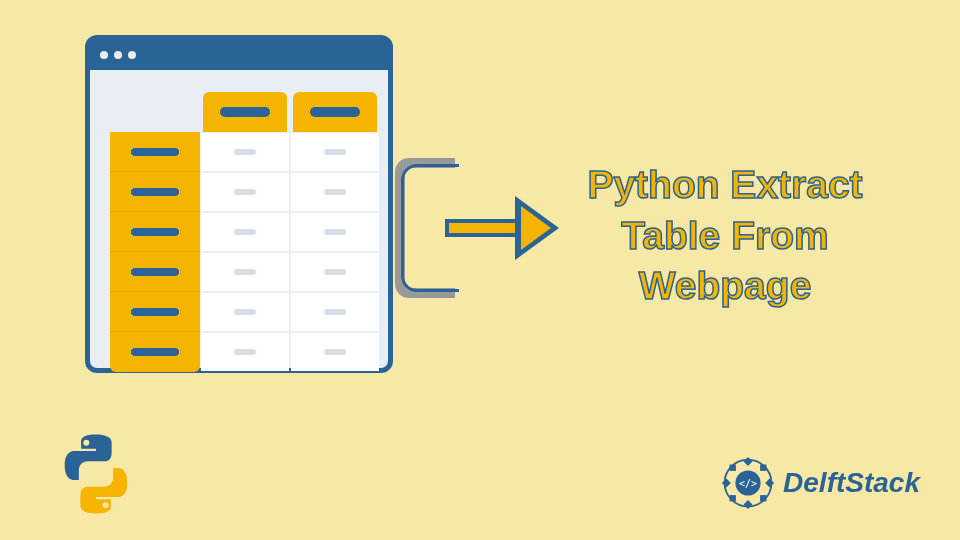 The width and height of the screenshot is (960, 540). What do you see at coordinates (725, 186) in the screenshot?
I see `title-line-1: Python Extract` at bounding box center [725, 186].